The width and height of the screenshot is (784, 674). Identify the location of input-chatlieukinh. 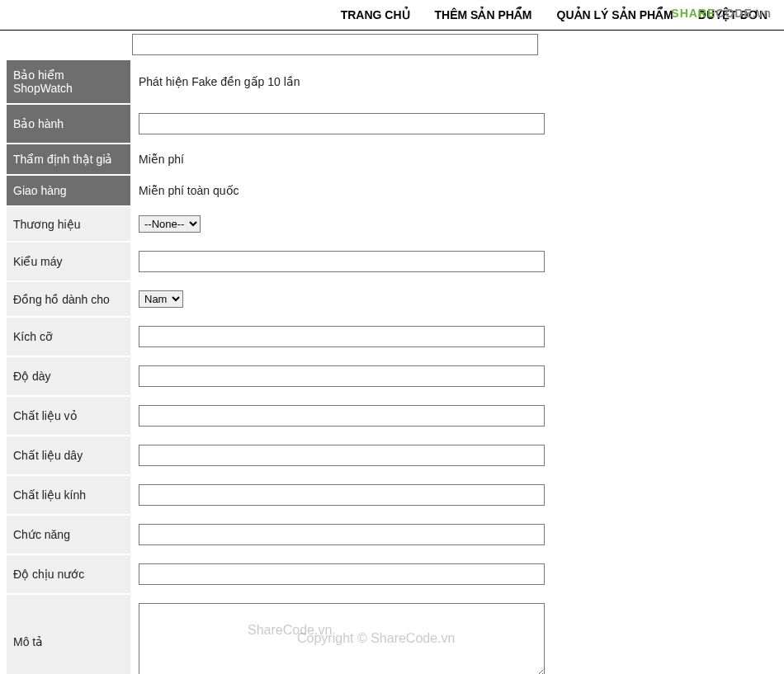
(342, 495).